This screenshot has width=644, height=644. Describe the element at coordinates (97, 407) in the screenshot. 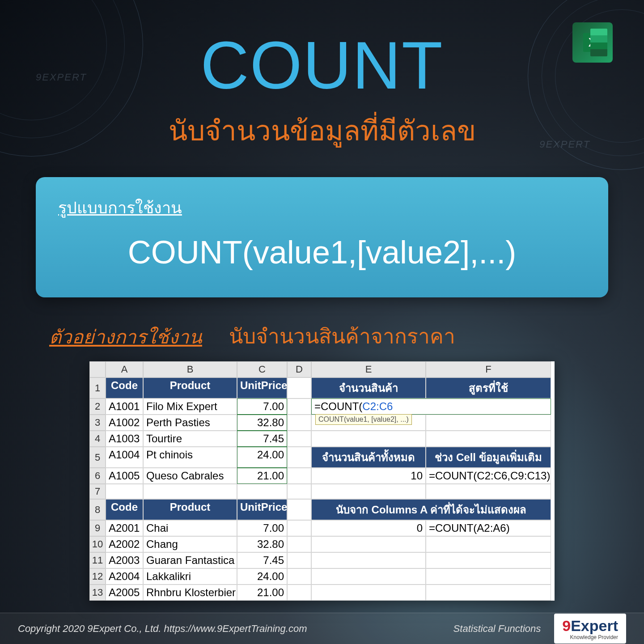

I see `row-header: 2` at that location.